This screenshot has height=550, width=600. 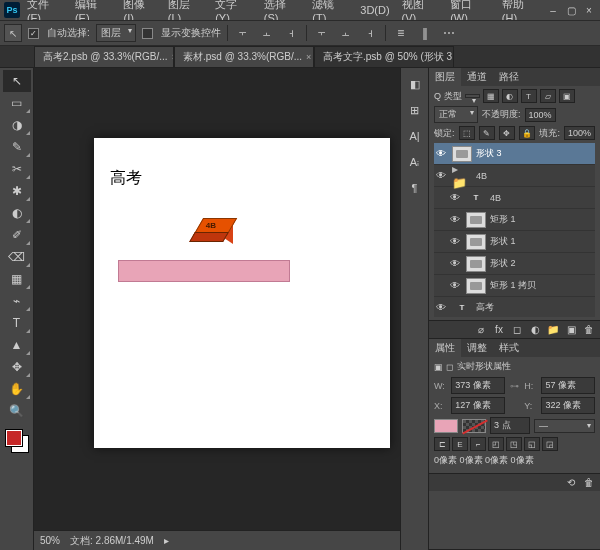 What do you see at coordinates (534, 154) in the screenshot?
I see `layer-name: 形状 3` at bounding box center [534, 154].